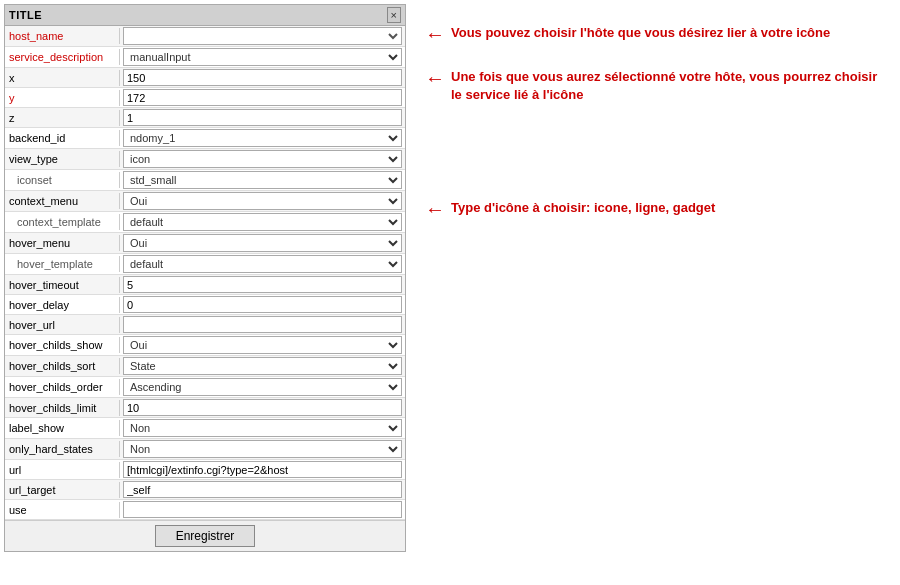 Image resolution: width=900 pixels, height=585 pixels. Describe the element at coordinates (262, 366) in the screenshot. I see `row-select-hover_childs_sort: State` at that location.